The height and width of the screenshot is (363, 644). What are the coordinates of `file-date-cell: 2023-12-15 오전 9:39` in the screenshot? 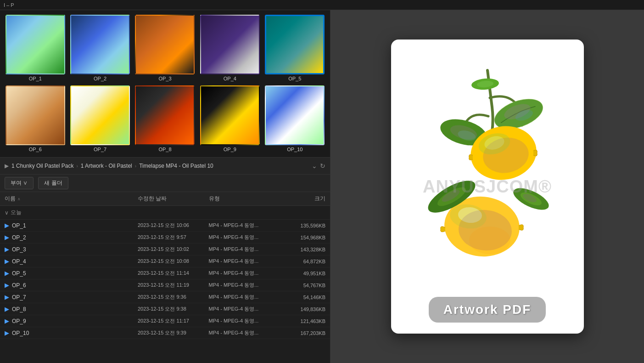 It's located at (174, 333).